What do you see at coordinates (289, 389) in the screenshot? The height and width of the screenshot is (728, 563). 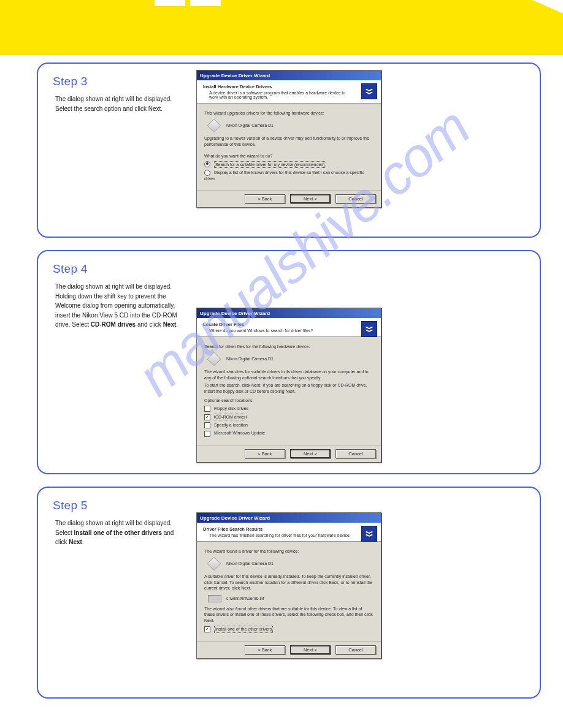 I see `body-text-3: To start the search, click Next. If you …` at bounding box center [289, 389].